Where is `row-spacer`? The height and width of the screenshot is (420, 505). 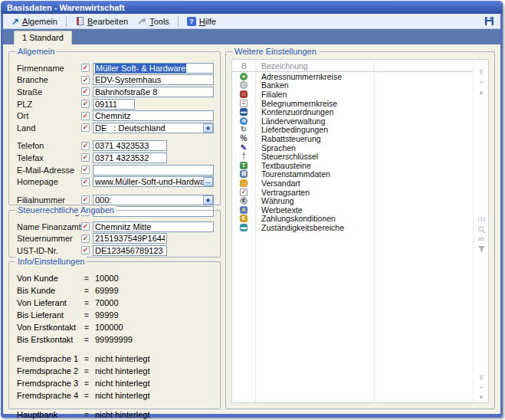
row-spacer is located at coordinates (115, 191).